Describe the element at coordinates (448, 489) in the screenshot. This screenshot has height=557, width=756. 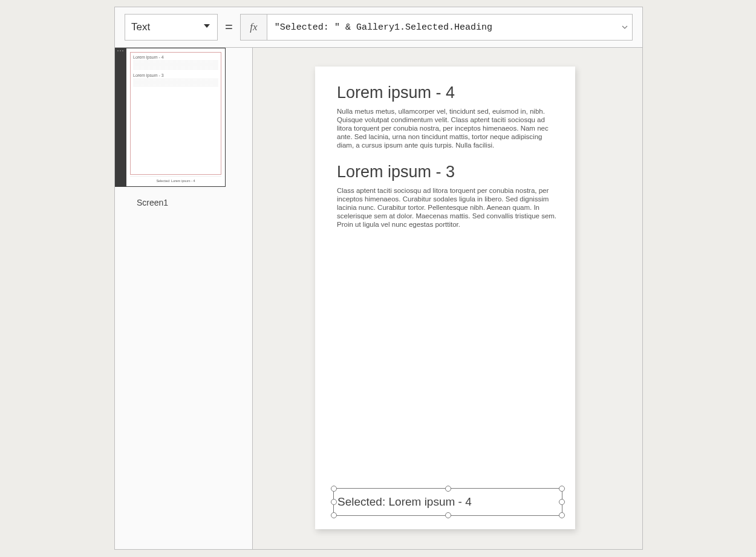
I see `resize-handle-tc` at that location.